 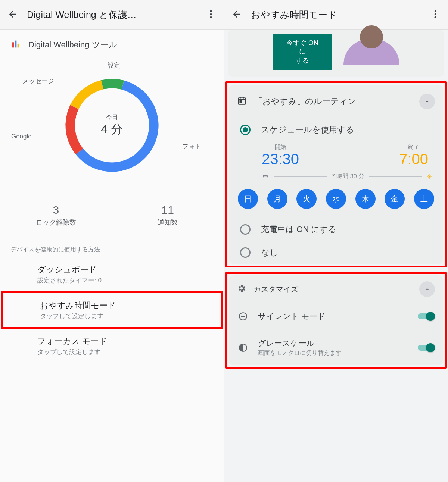 What do you see at coordinates (243, 316) in the screenshot?
I see `do-not-disturb-icon` at bounding box center [243, 316].